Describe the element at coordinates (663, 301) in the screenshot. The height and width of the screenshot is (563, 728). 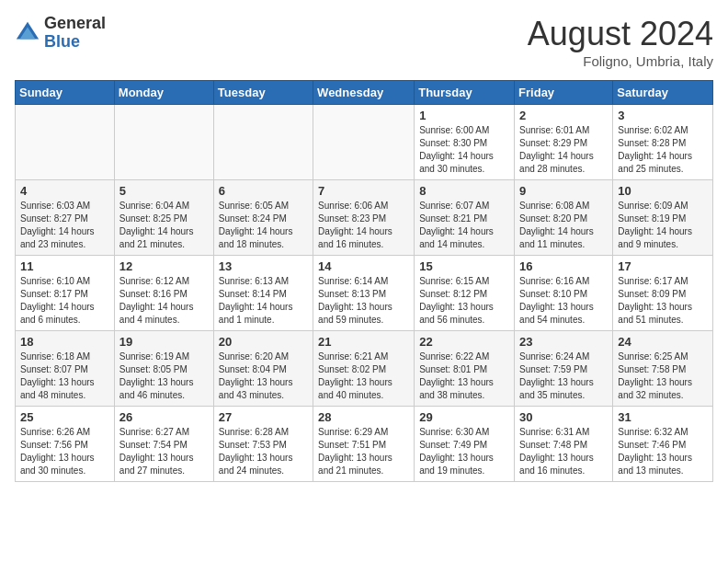
I see `day-info: Sunrise: 6:17 AM Sunset: 8:09 PM Dayligh…` at that location.